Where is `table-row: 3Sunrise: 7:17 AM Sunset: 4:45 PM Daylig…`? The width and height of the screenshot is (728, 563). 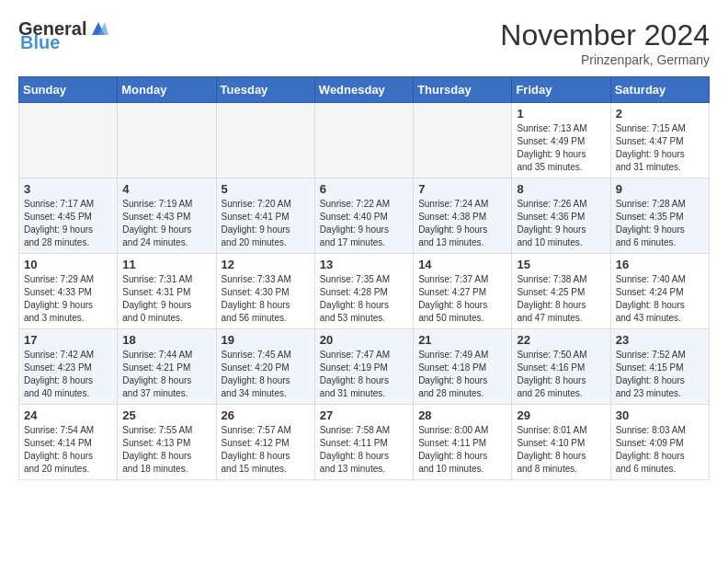
table-row: 3Sunrise: 7:17 AM Sunset: 4:45 PM Daylig… is located at coordinates (68, 216).